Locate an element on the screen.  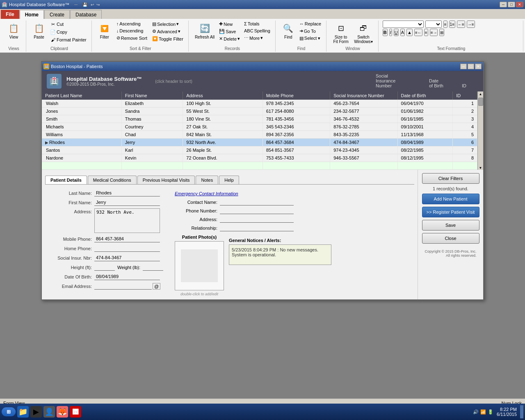
clear-filters-button: Clear Filters is located at coordinates (451, 178).